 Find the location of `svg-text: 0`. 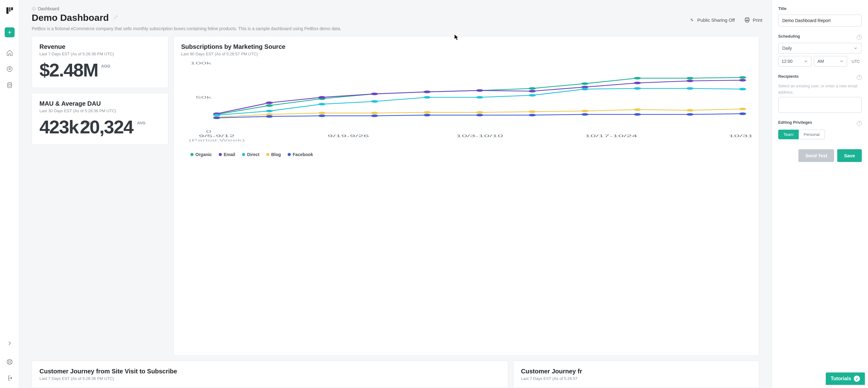

svg-text: 0 is located at coordinates (209, 131).